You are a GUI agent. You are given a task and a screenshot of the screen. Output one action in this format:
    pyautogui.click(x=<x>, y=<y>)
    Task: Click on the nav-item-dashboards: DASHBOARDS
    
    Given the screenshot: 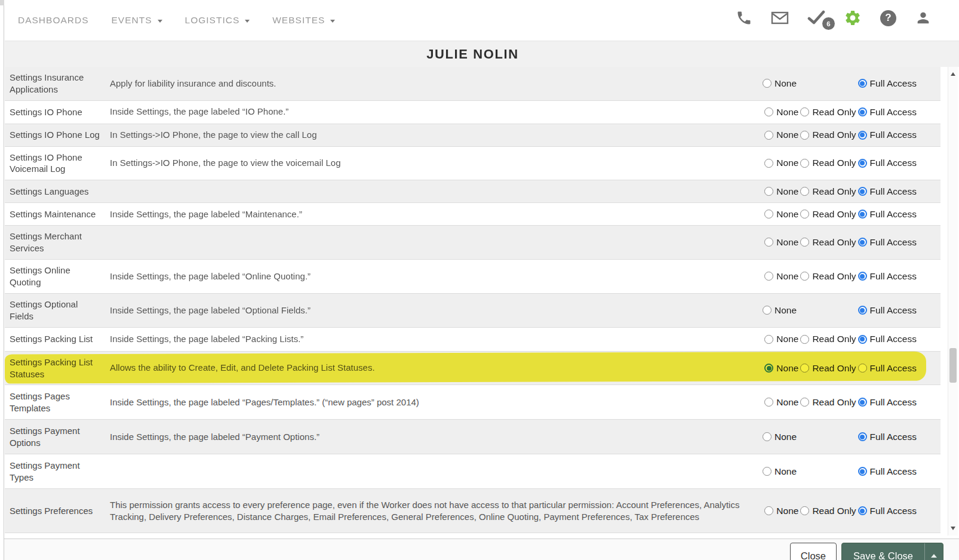 What is the action you would take?
    pyautogui.click(x=54, y=20)
    